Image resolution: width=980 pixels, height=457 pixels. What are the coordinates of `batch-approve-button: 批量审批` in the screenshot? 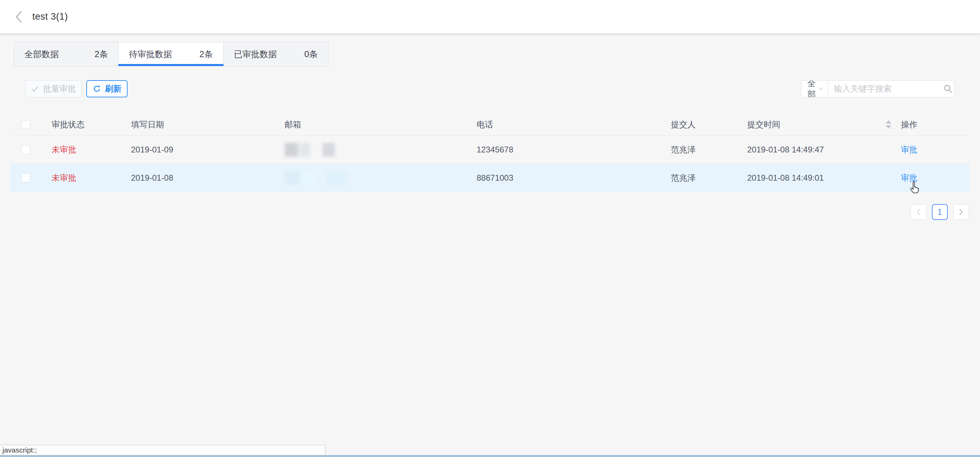 It's located at (53, 89).